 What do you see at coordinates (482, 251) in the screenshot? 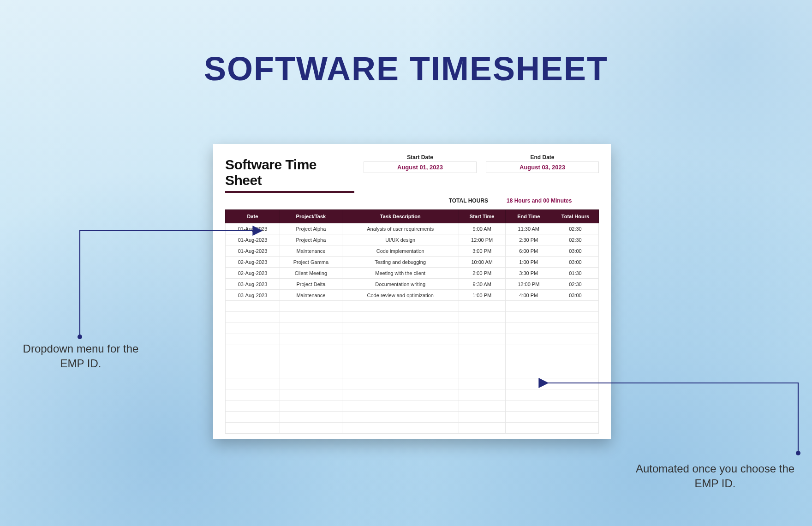
I see `cell-start: 3:00 PM` at bounding box center [482, 251].